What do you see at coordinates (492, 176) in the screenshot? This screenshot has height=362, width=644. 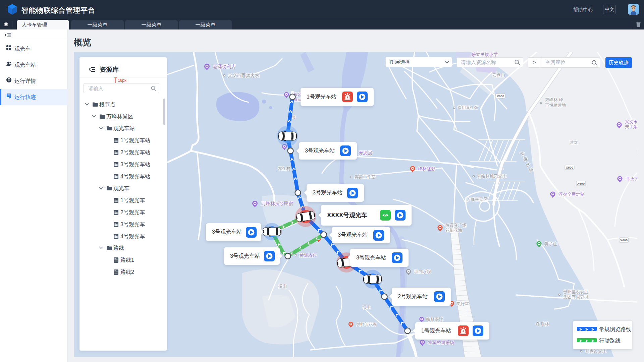 I see `svg-text: 万峰林桃园农庄` at bounding box center [492, 176].